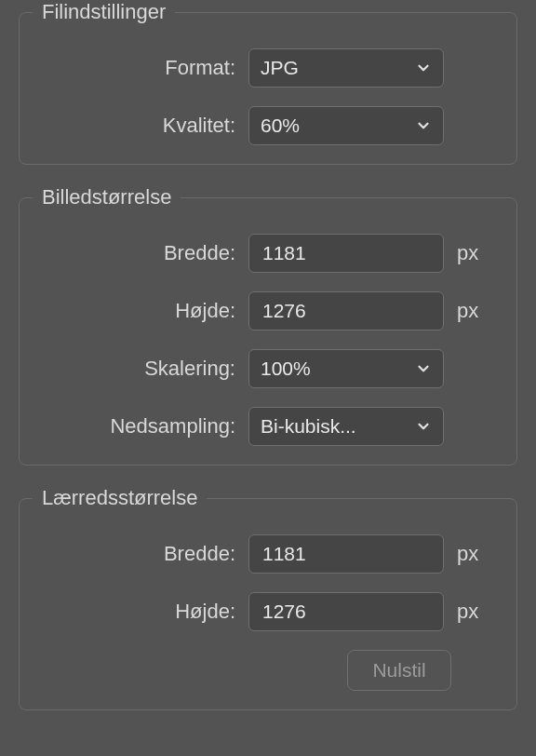 This screenshot has width=536, height=756. What do you see at coordinates (106, 197) in the screenshot?
I see `image-size-legend: Billedstørrelse` at bounding box center [106, 197].